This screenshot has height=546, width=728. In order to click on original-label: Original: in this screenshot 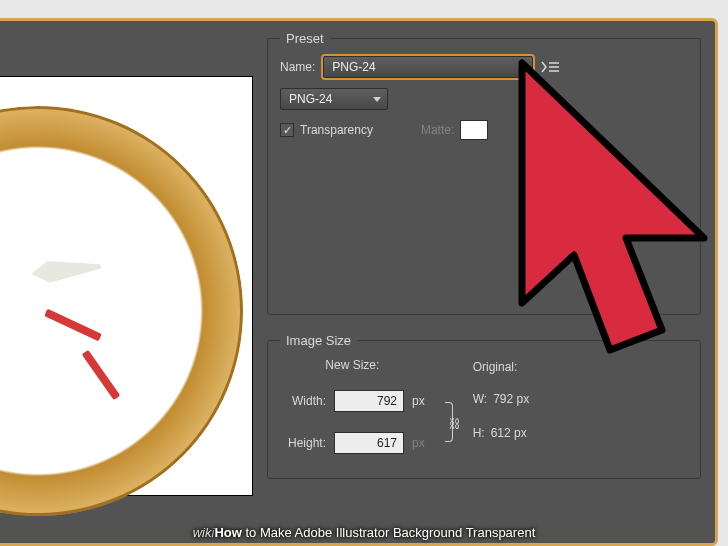, I will do `click(501, 367)`.